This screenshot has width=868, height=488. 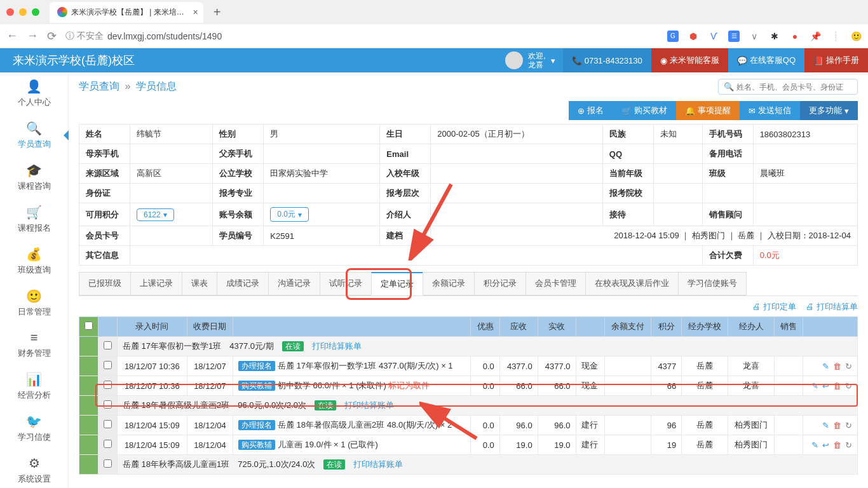 I want to click on buy-material-button: 🛒 购买教材, so click(x=644, y=111).